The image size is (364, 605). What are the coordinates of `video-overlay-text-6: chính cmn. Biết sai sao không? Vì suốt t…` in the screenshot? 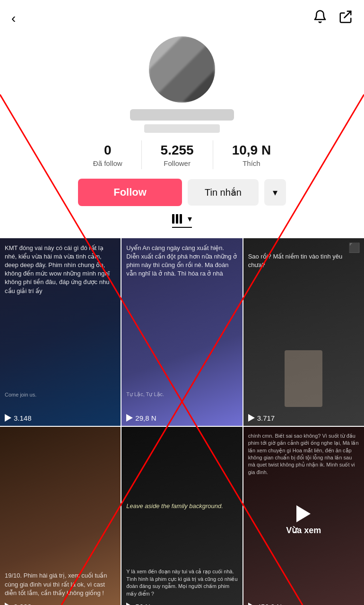 It's located at (303, 454).